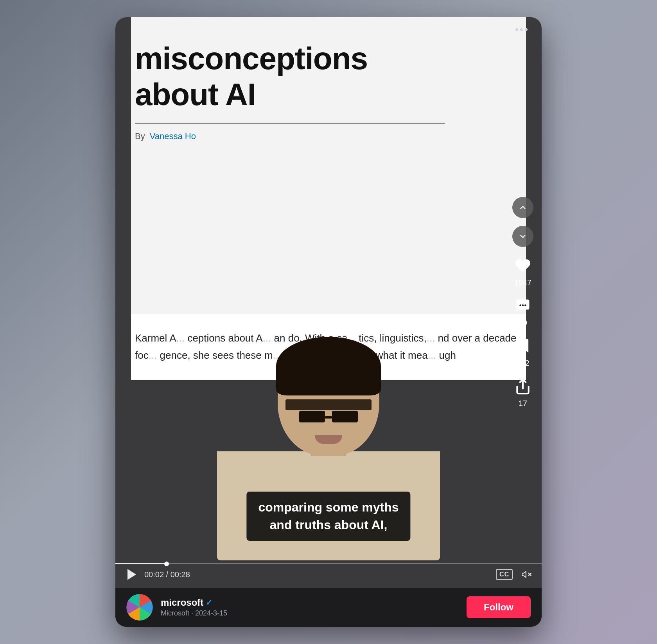 The height and width of the screenshot is (644, 657). Describe the element at coordinates (523, 323) in the screenshot. I see `comment-count: 49` at that location.